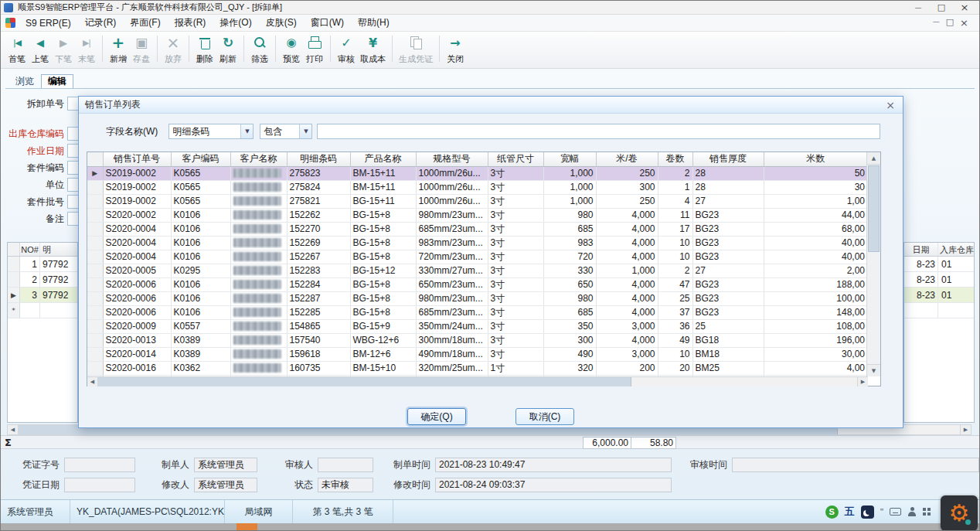 The width and height of the screenshot is (980, 531). What do you see at coordinates (43, 295) in the screenshot?
I see `detail-row: ▶ 3 97792` at bounding box center [43, 295].